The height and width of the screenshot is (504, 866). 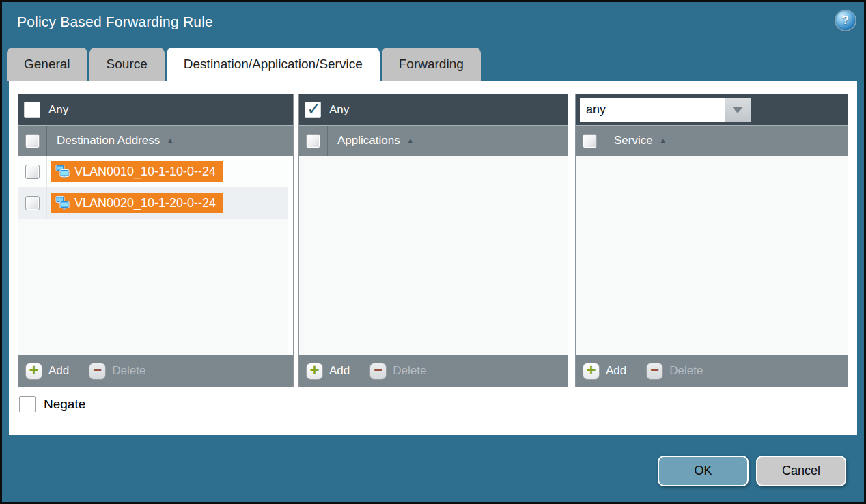 What do you see at coordinates (738, 110) in the screenshot?
I see `service-dropdown-button` at bounding box center [738, 110].